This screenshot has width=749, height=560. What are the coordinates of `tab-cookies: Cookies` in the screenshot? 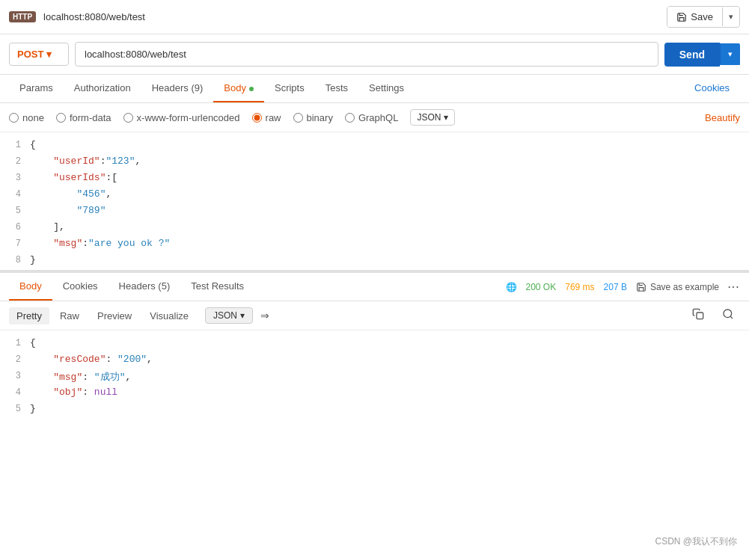 It's located at (712, 88).